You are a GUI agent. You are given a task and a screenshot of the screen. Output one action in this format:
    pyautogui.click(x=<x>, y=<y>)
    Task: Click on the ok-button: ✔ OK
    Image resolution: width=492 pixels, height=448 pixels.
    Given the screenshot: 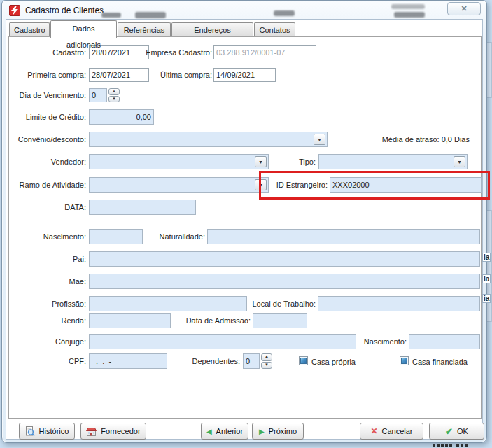 What is the action you would take?
    pyautogui.click(x=456, y=431)
    